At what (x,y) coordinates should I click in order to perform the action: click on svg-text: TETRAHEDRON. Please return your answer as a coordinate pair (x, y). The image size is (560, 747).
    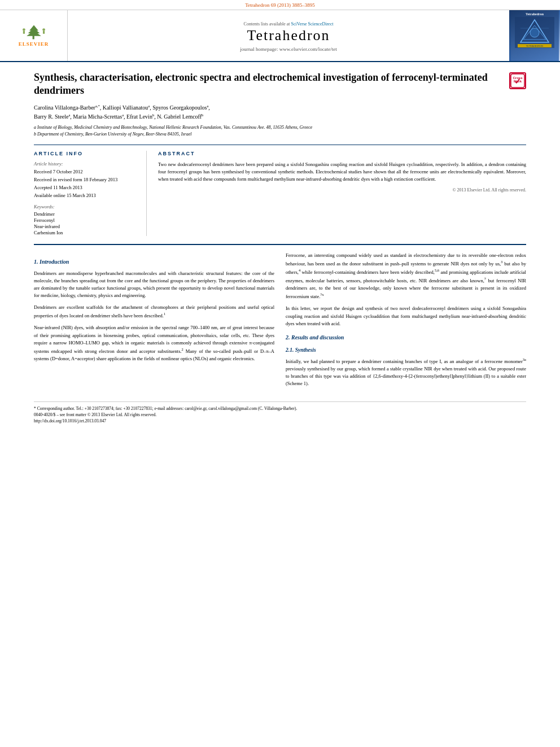
    Looking at the image, I should click on (535, 46).